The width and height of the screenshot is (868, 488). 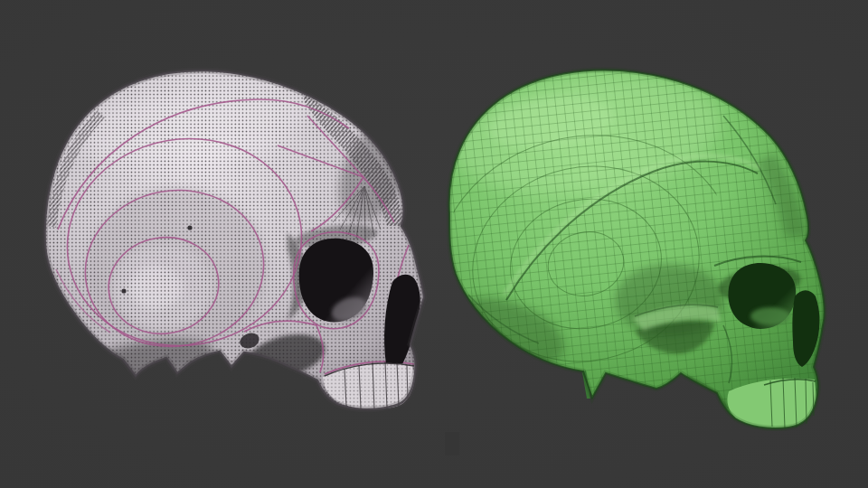 What do you see at coordinates (770, 316) in the screenshot?
I see `right-skull-eye-socket-floor` at bounding box center [770, 316].